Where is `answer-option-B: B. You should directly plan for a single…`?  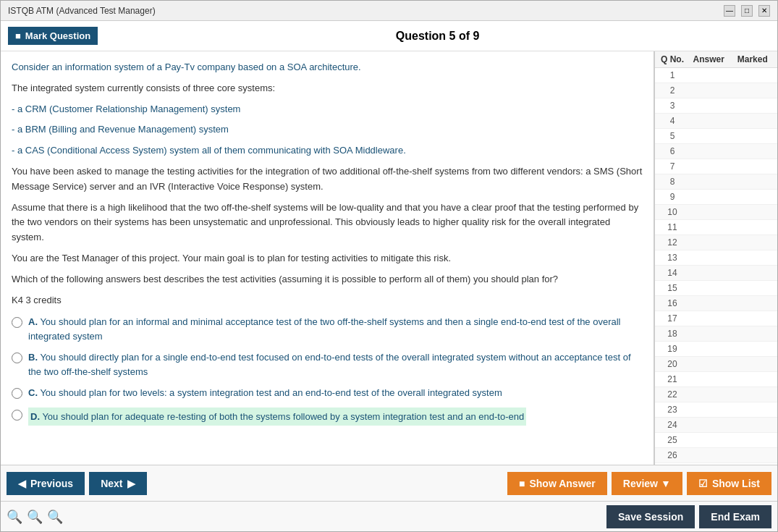
answer-option-B: B. You should directly plan for a single… is located at coordinates (327, 365).